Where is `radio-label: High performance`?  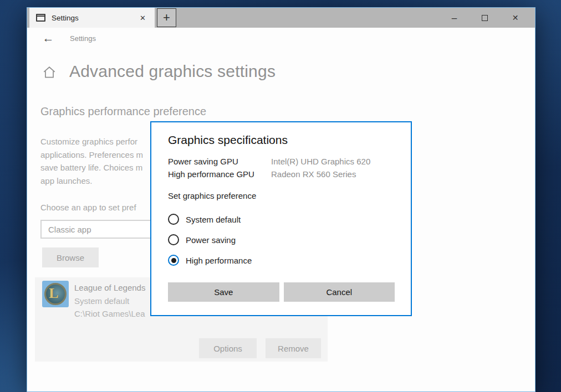 radio-label: High performance is located at coordinates (218, 260).